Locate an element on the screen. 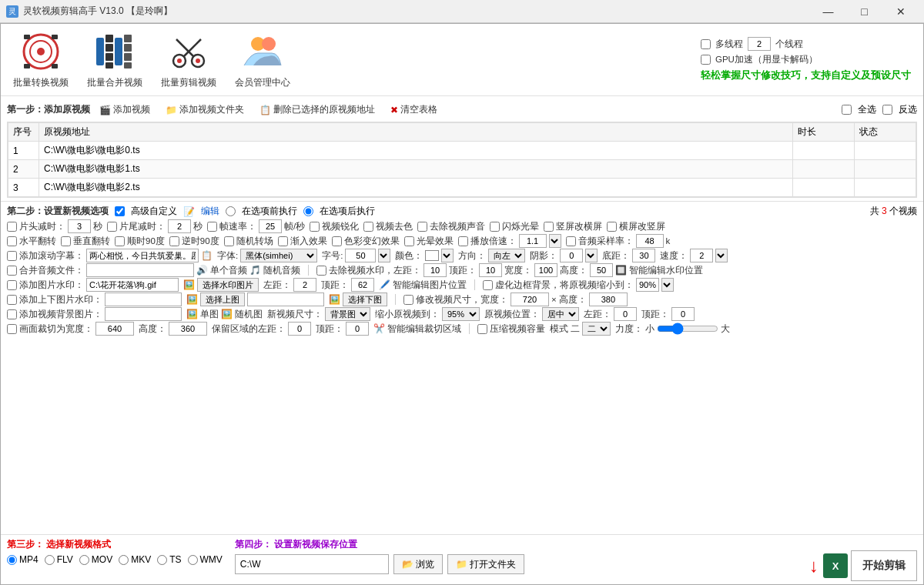 The image size is (924, 585). crop-left-input is located at coordinates (300, 329).